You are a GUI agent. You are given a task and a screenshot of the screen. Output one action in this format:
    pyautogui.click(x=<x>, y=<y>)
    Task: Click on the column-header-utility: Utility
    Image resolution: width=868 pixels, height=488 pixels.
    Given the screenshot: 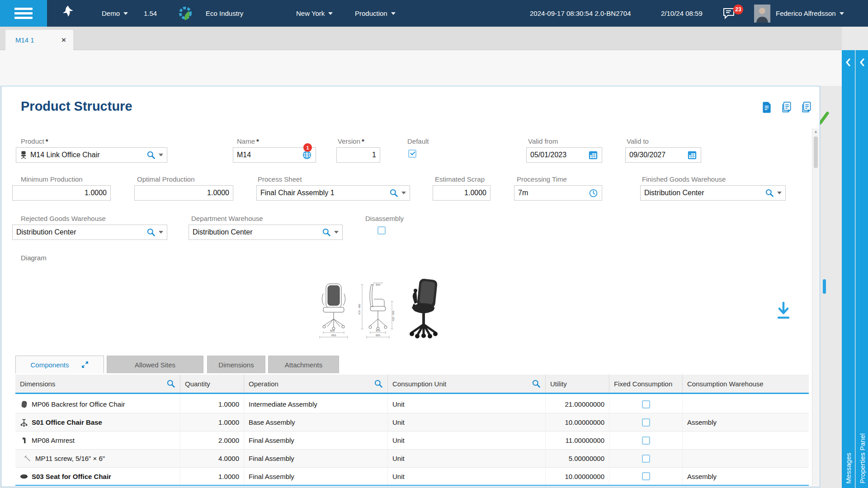 What is the action you would take?
    pyautogui.click(x=578, y=384)
    